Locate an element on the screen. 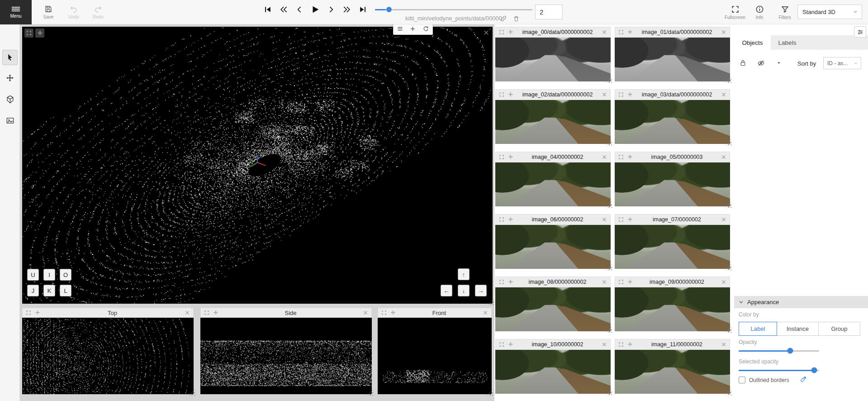  fast-rewind-button is located at coordinates (284, 10).